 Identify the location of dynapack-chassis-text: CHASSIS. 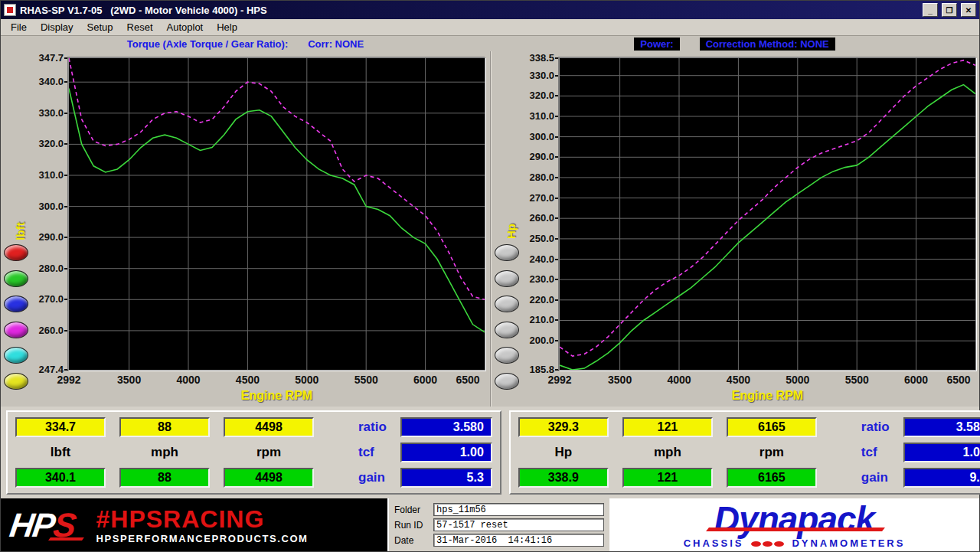
(714, 544).